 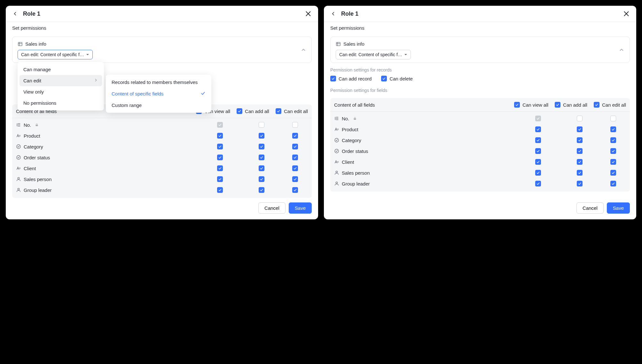 What do you see at coordinates (351, 79) in the screenshot?
I see `can-add-record: Can add record` at bounding box center [351, 79].